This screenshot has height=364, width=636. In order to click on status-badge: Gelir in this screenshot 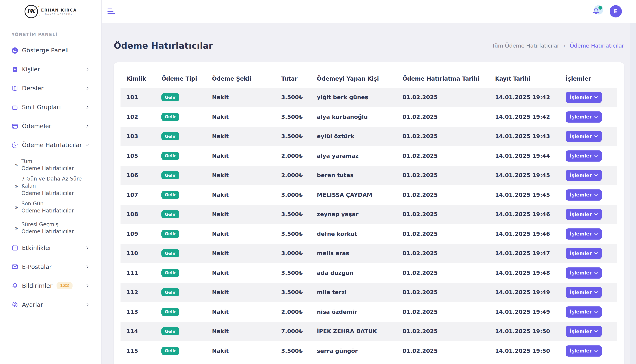, I will do `click(170, 156)`.